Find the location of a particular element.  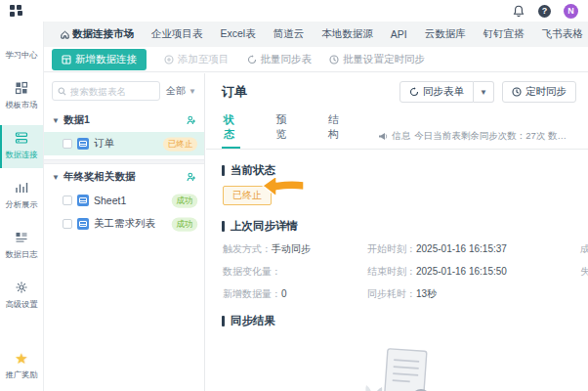

avatar: N is located at coordinates (570, 12).